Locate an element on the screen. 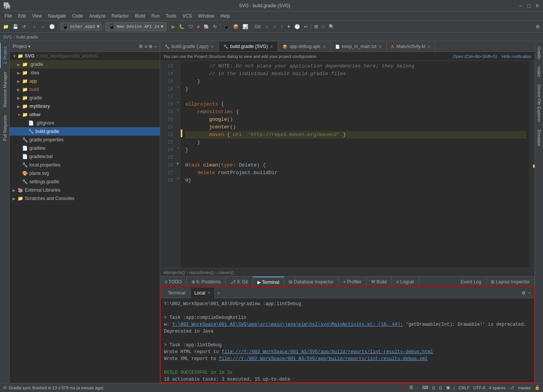 This screenshot has height=392, width=543. tree-item-gradle: ▶ 📁 .gradle is located at coordinates (85, 64).